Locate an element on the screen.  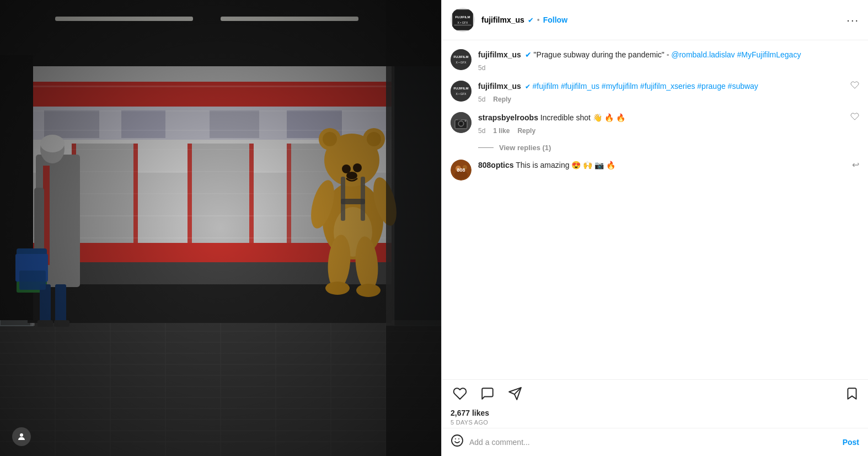
follow-button: Follow is located at coordinates (555, 20).